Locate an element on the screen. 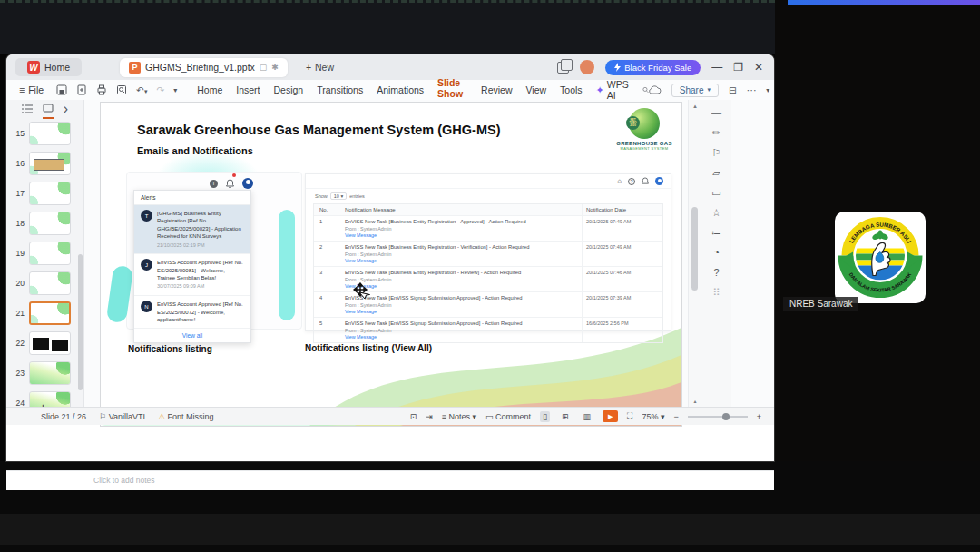 The height and width of the screenshot is (552, 980). tab-preview-icon: ▢ is located at coordinates (263, 67).